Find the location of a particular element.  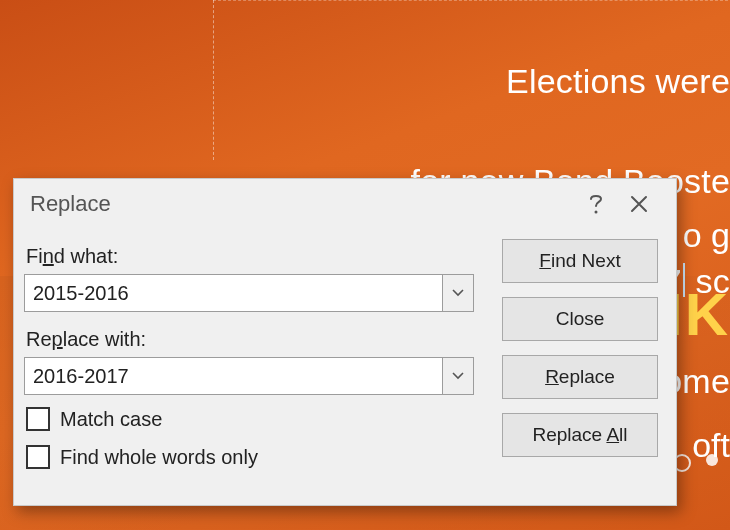

close-icon is located at coordinates (639, 204).